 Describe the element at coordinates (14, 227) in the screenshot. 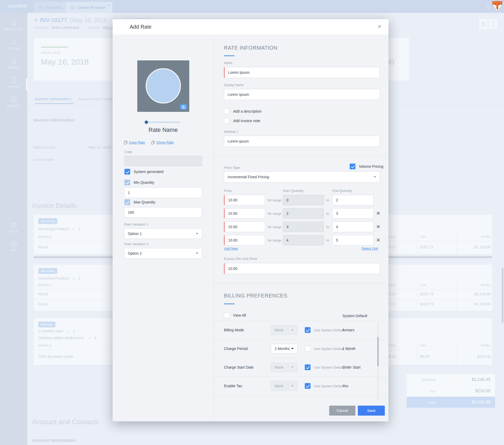

I see `sidebar-item-todo: TO DO` at that location.